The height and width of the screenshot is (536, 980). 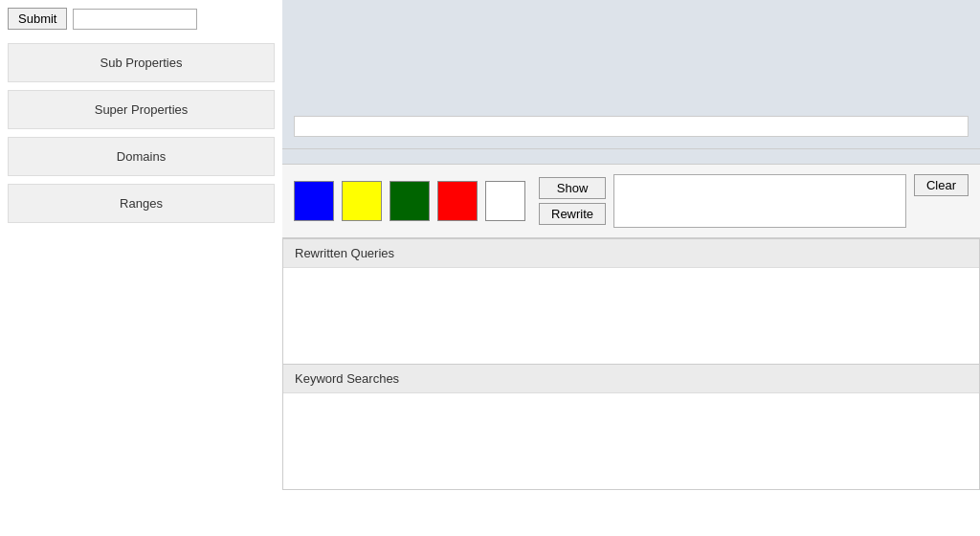 I want to click on color-swatch-green, so click(x=410, y=201).